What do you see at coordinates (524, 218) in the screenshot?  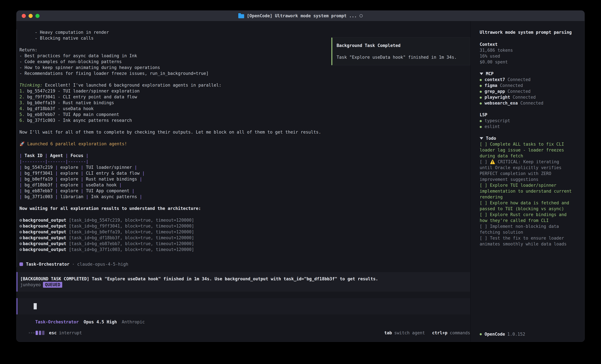 I see `todo-text: Explore Rust core bindings and how they'…` at bounding box center [524, 218].